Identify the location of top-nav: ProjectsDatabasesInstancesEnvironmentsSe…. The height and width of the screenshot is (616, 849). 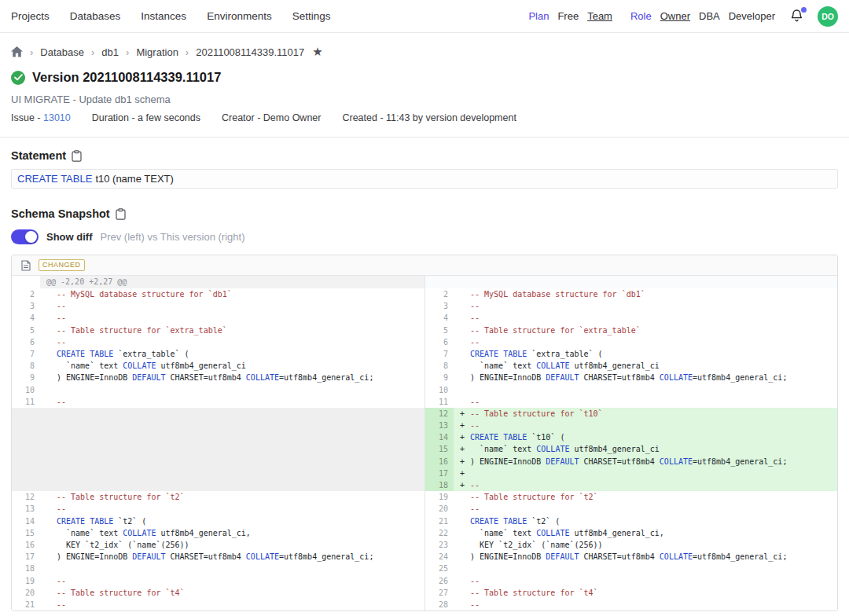
(424, 16).